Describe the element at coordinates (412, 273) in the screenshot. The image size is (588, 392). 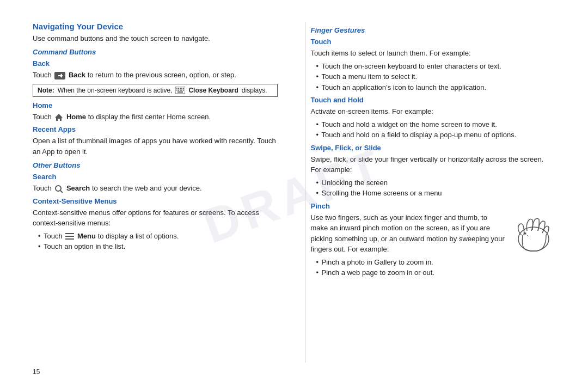
I see `pinch-bullet-2: Pinch a web page to zoom in or out.` at that location.